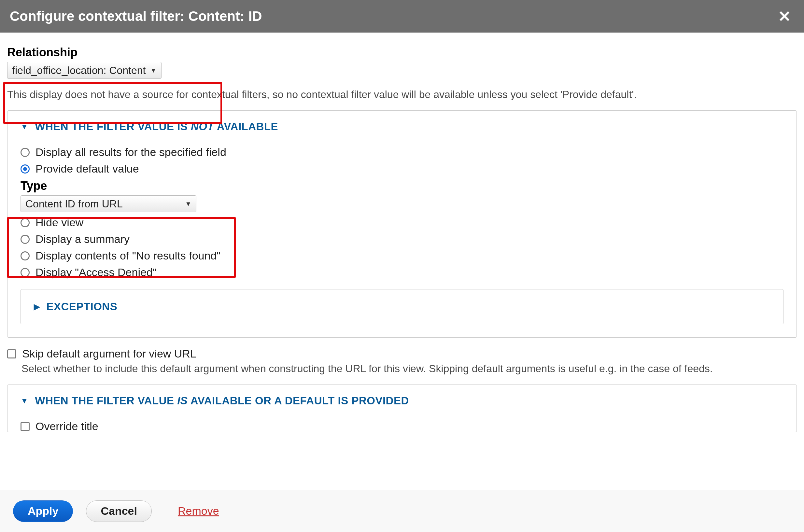  Describe the element at coordinates (246, 127) in the screenshot. I see `legend-text-post: AVAILABLE` at that location.